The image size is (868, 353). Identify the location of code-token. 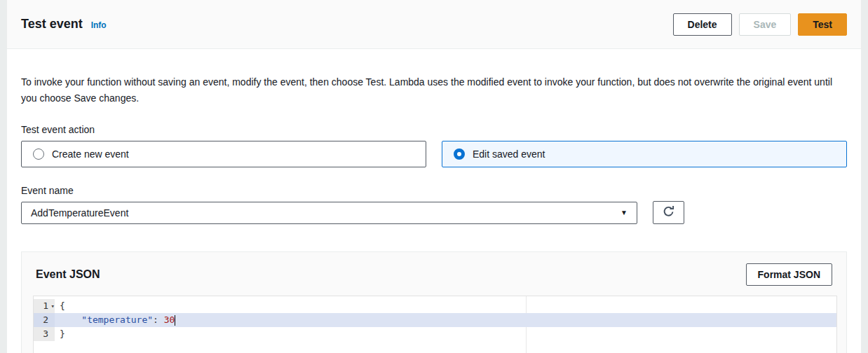
(70, 319).